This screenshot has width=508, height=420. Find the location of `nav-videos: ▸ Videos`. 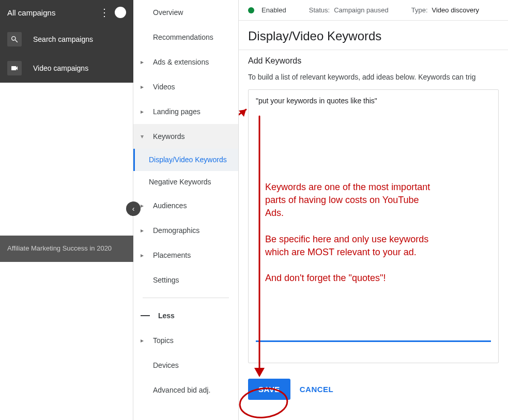

nav-videos: ▸ Videos is located at coordinates (186, 87).